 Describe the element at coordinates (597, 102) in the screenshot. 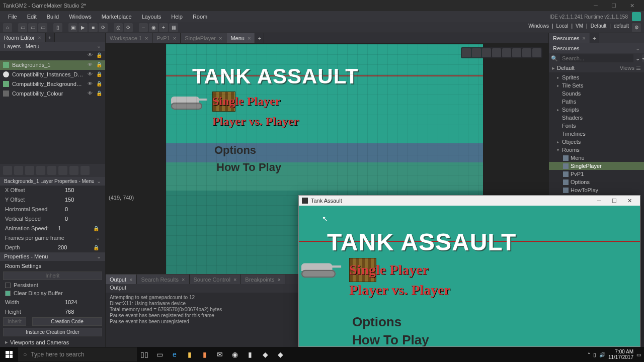

I see `folder-paths: Paths` at that location.